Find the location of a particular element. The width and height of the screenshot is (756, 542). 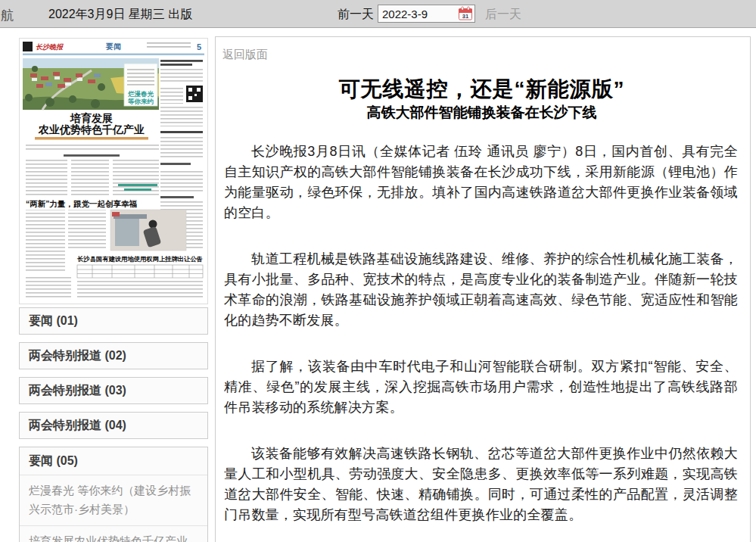

sidebar-section: 两会特别报道 (04) is located at coordinates (114, 425).